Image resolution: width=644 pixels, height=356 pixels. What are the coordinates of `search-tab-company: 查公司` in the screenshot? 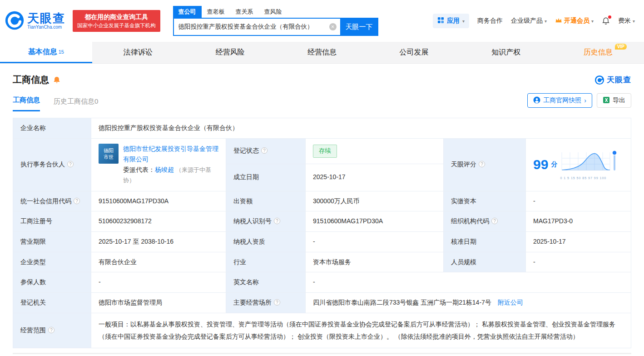 It's located at (187, 12).